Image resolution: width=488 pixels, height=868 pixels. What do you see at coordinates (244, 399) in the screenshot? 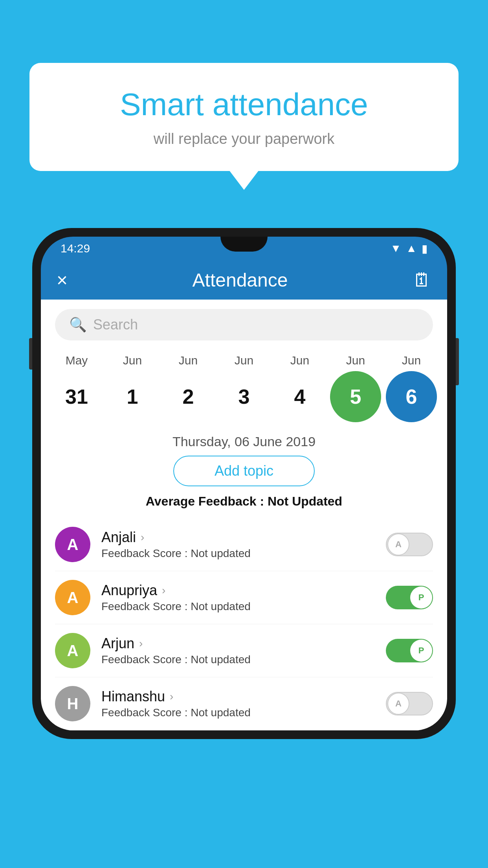
I see `date-row: 31 1 2 3 4 5 6` at bounding box center [244, 399].